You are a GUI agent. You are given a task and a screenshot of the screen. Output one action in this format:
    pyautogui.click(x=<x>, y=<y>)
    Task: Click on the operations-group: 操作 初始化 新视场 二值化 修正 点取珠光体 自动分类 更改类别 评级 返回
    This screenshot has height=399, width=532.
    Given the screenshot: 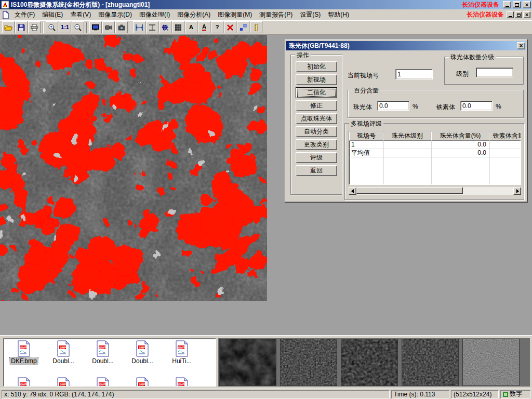 What is the action you would take?
    pyautogui.click(x=316, y=125)
    